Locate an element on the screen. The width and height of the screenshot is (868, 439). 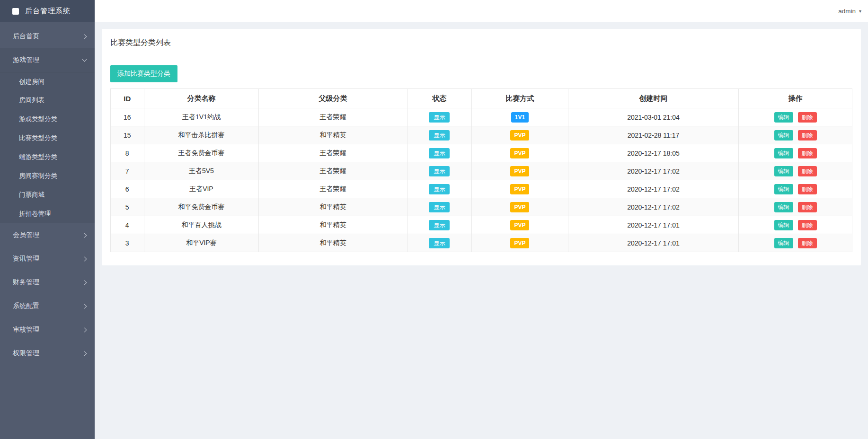
sidebar-item: 会员管理 is located at coordinates (47, 235).